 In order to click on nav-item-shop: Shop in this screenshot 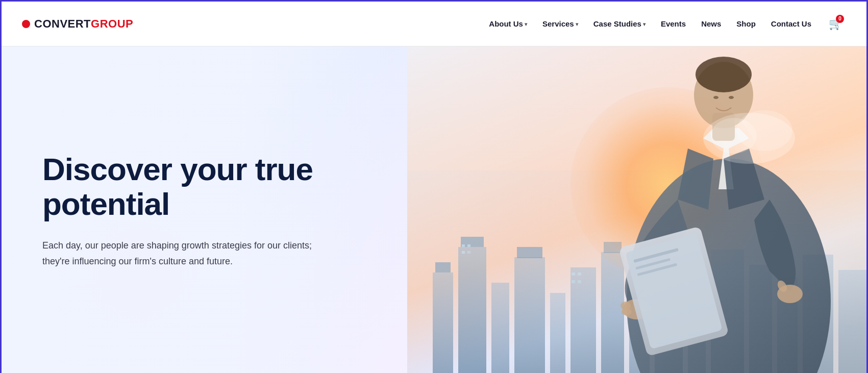, I will do `click(746, 23)`.